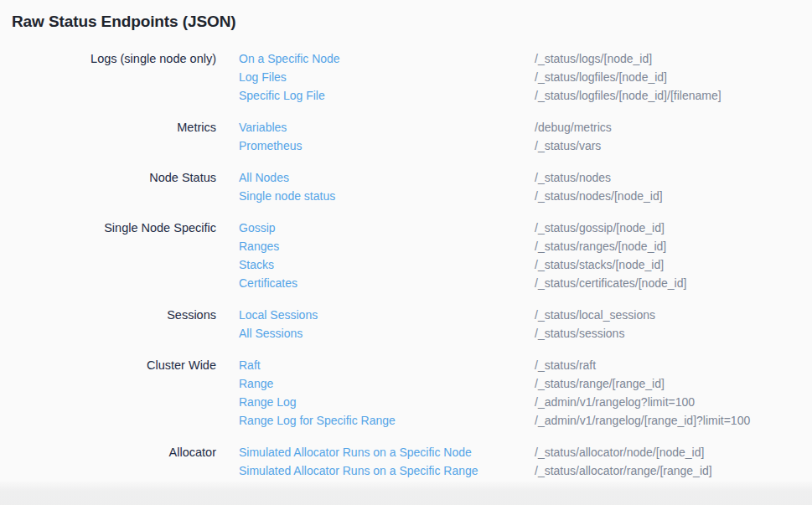 The height and width of the screenshot is (505, 812). What do you see at coordinates (359, 471) in the screenshot?
I see `endpoint-link: Simulated Allocator Runs on a Specific R…` at bounding box center [359, 471].